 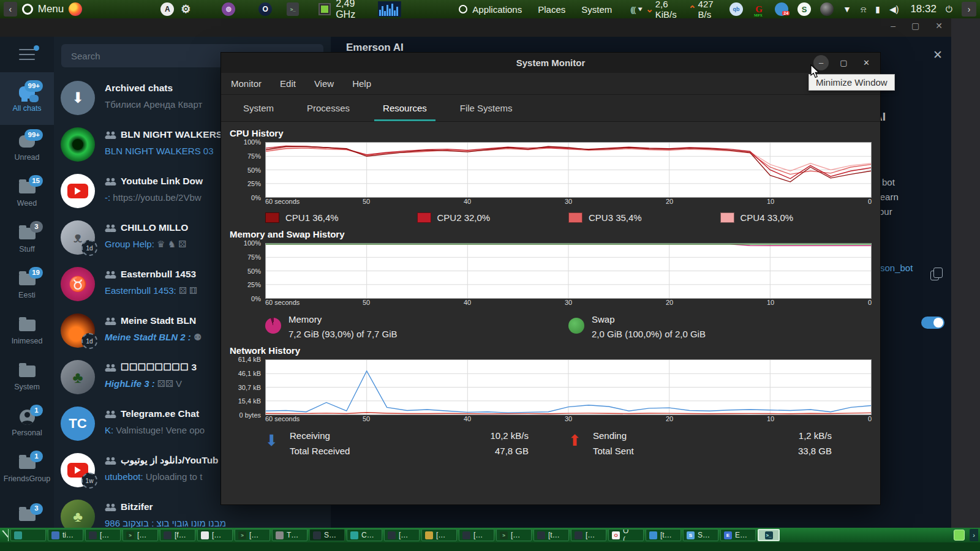 What do you see at coordinates (632, 10) in the screenshot?
I see `network-waves-icon: (((` at bounding box center [632, 10].